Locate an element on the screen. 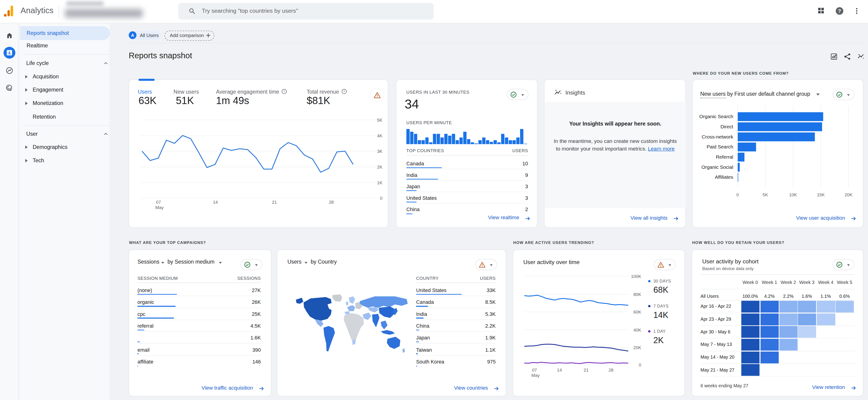 The image size is (868, 400). svg-text: Paid Search is located at coordinates (720, 147).